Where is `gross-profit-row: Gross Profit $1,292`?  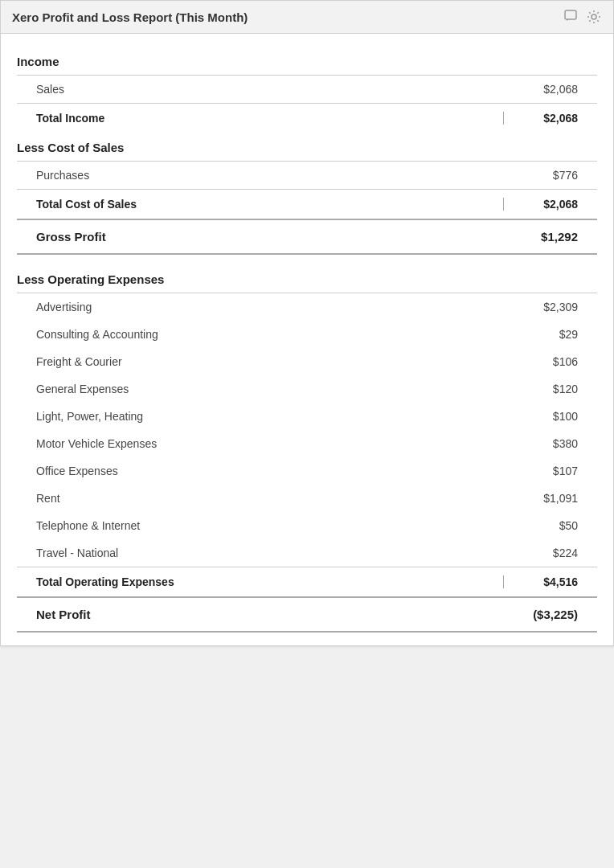
gross-profit-row: Gross Profit $1,292 is located at coordinates (307, 236).